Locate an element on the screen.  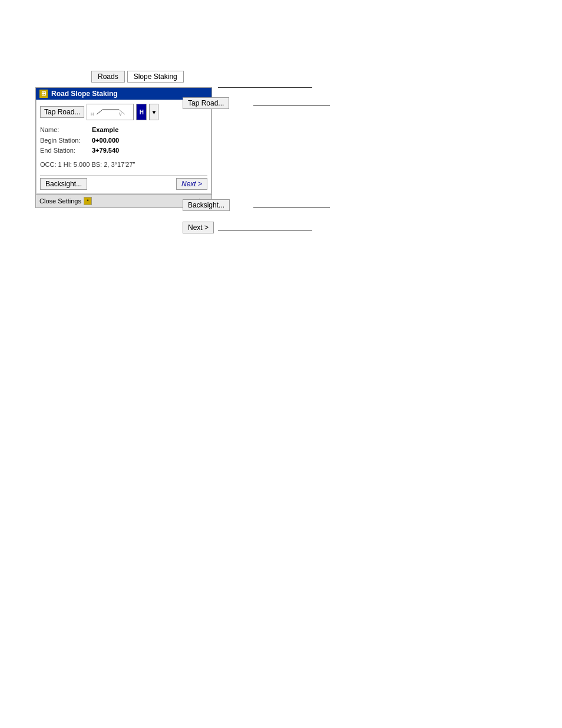
annotation-backsight-button: Backsight... is located at coordinates (206, 205).